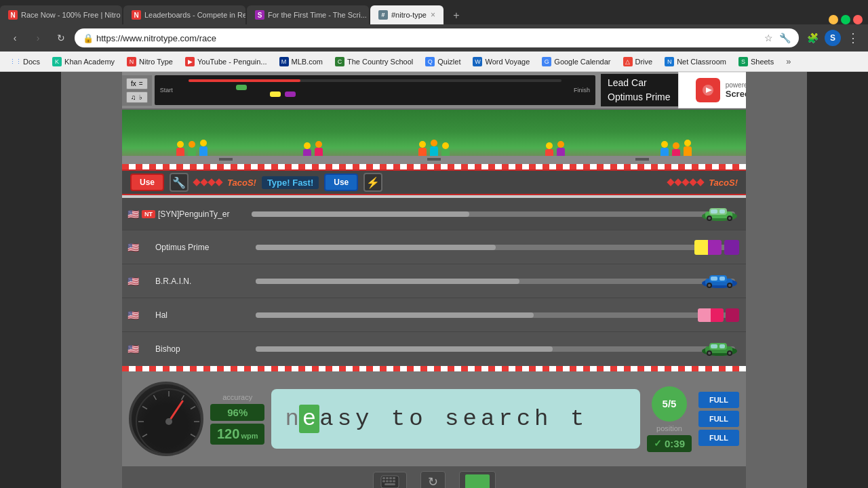  What do you see at coordinates (833, 38) in the screenshot?
I see `profile-icon: S` at bounding box center [833, 38].